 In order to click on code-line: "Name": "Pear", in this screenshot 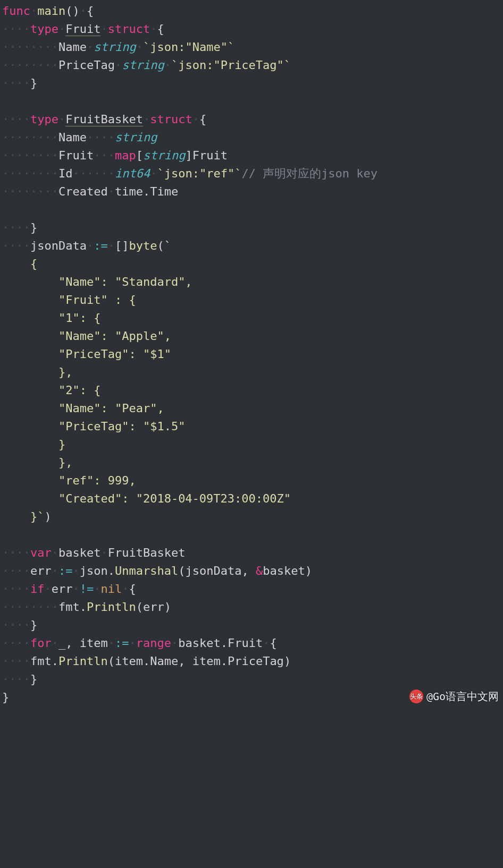, I will do `click(83, 408)`.